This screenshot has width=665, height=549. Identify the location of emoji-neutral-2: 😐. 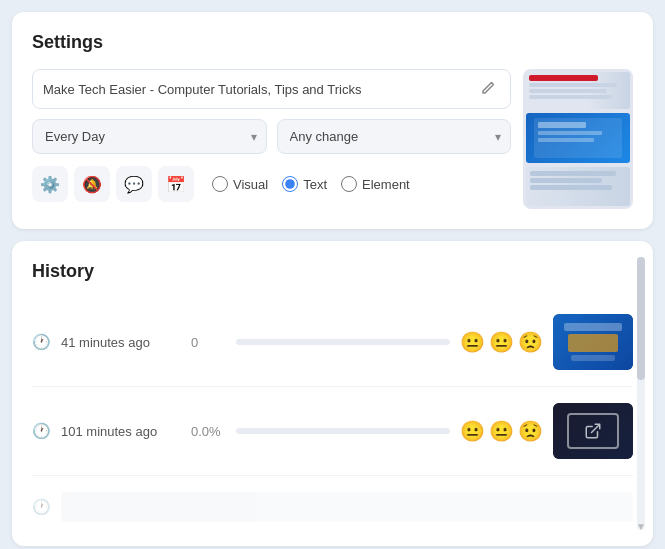
(502, 342).